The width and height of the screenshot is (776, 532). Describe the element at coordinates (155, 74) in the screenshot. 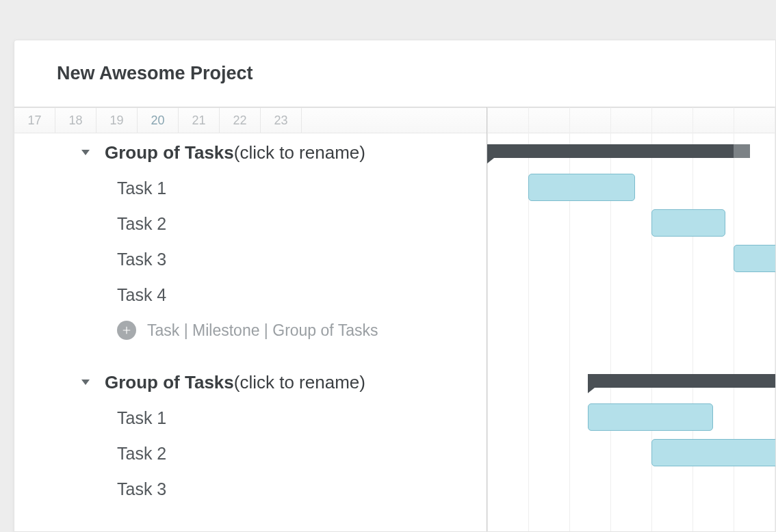

I see `project-title: New Awesome Project` at that location.